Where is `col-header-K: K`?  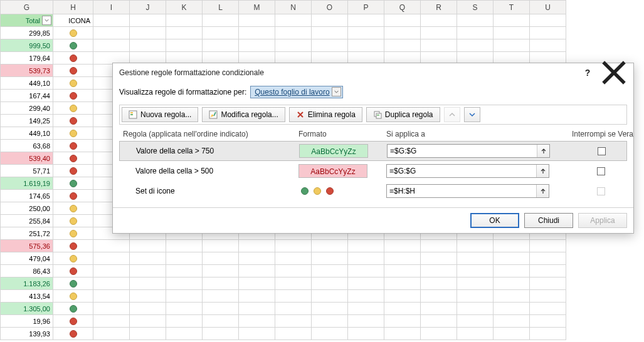 col-header-K: K is located at coordinates (184, 8).